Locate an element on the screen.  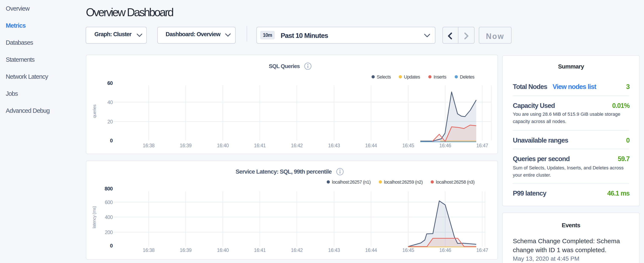
svg-text: 600 is located at coordinates (109, 202).